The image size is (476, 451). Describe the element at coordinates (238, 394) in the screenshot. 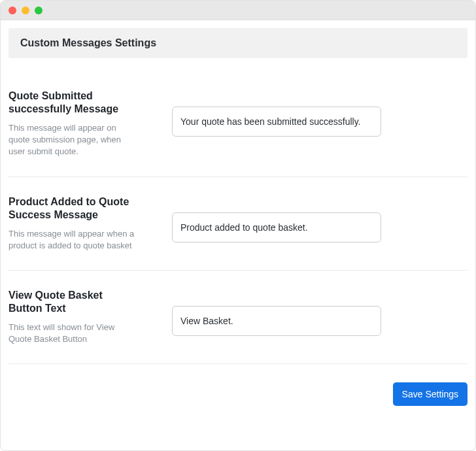

I see `form-footer: Save Settings` at that location.